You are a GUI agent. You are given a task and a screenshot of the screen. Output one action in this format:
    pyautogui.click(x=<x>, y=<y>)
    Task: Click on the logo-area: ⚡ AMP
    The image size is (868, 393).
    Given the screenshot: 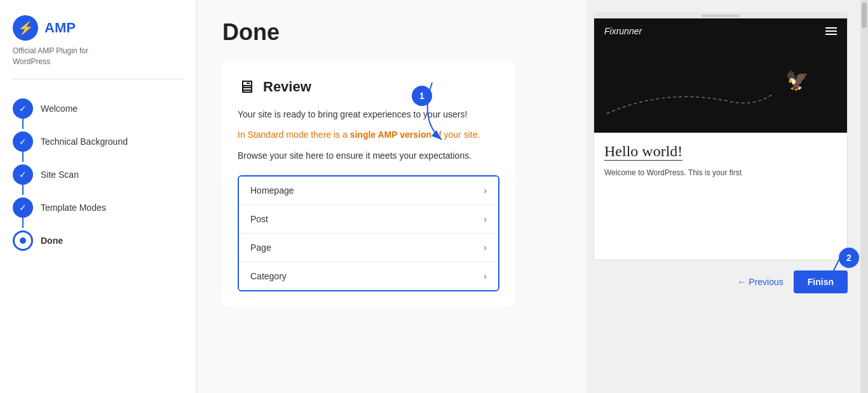 What is the action you would take?
    pyautogui.click(x=98, y=28)
    